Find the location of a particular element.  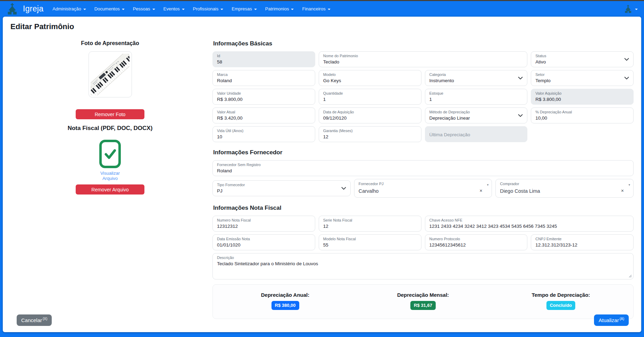

field-valor-unidade: Valor Unidade is located at coordinates (264, 97).